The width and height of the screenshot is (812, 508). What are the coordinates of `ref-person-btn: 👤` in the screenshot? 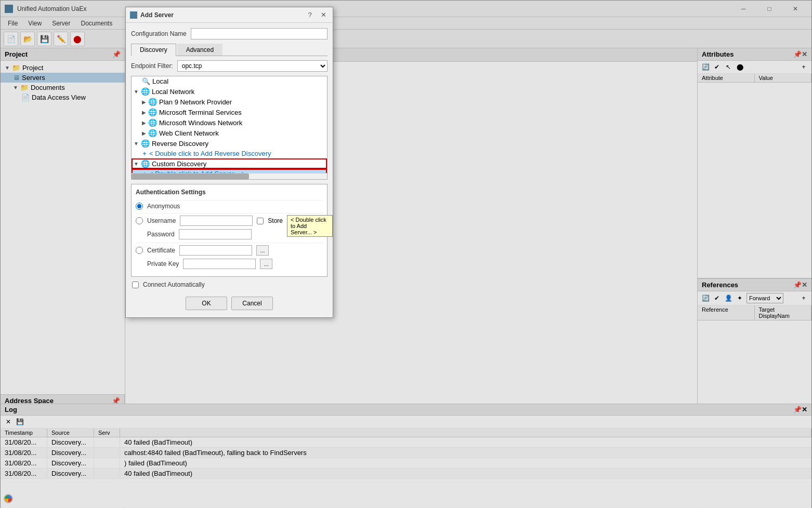 It's located at (728, 298).